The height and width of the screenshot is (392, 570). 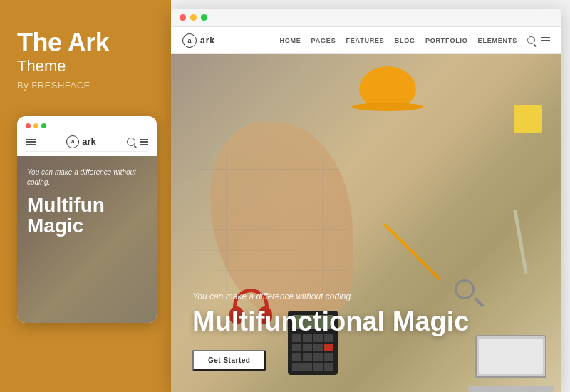 I want to click on mobile-headline: Multifun Magic, so click(x=87, y=215).